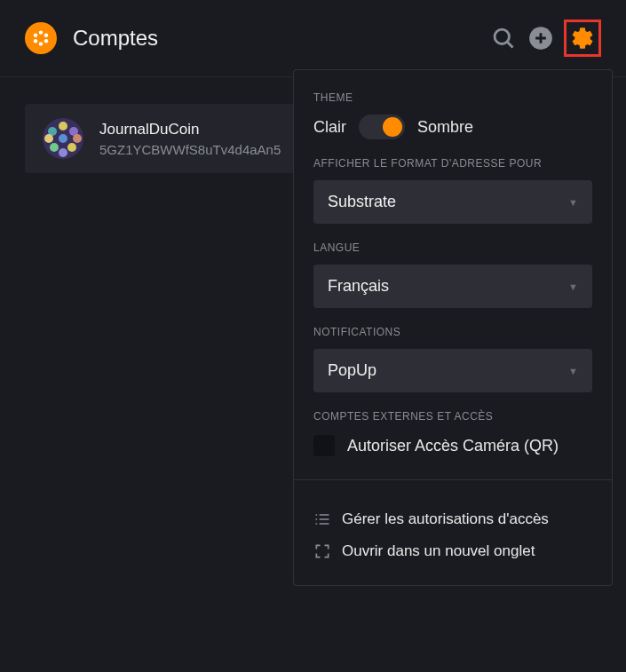 The image size is (626, 672). Describe the element at coordinates (453, 371) in the screenshot. I see `notifications-select: PopUp ▼` at that location.